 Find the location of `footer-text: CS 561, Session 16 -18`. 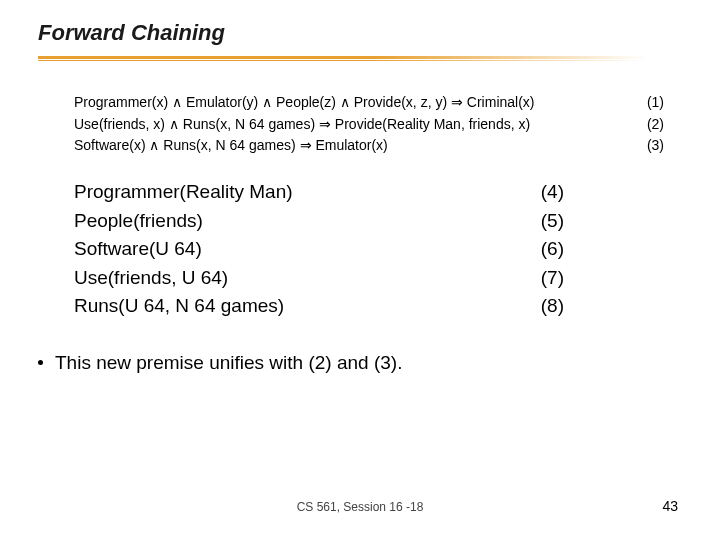

footer-text: CS 561, Session 16 -18 is located at coordinates (360, 507).